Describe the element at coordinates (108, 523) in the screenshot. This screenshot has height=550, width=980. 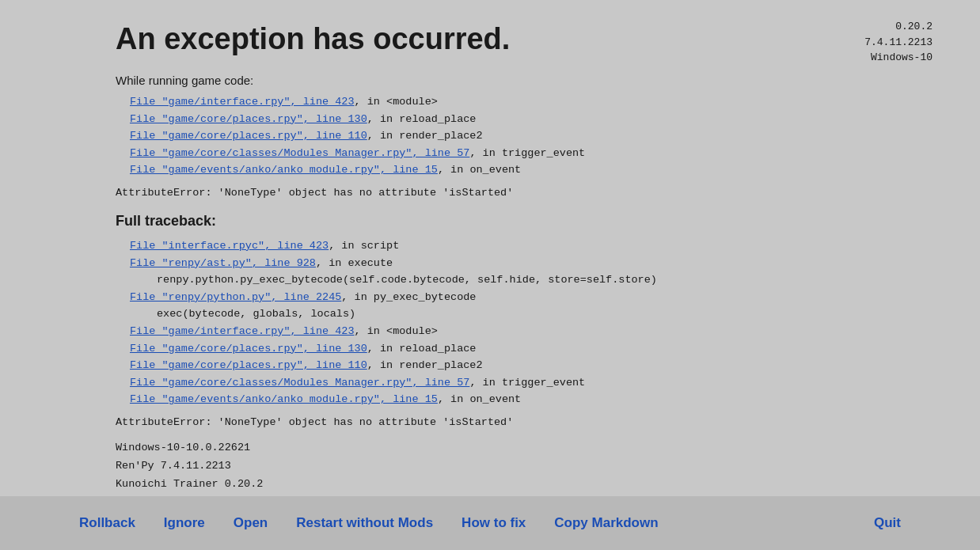
I see `rollback-button: Rollback` at that location.